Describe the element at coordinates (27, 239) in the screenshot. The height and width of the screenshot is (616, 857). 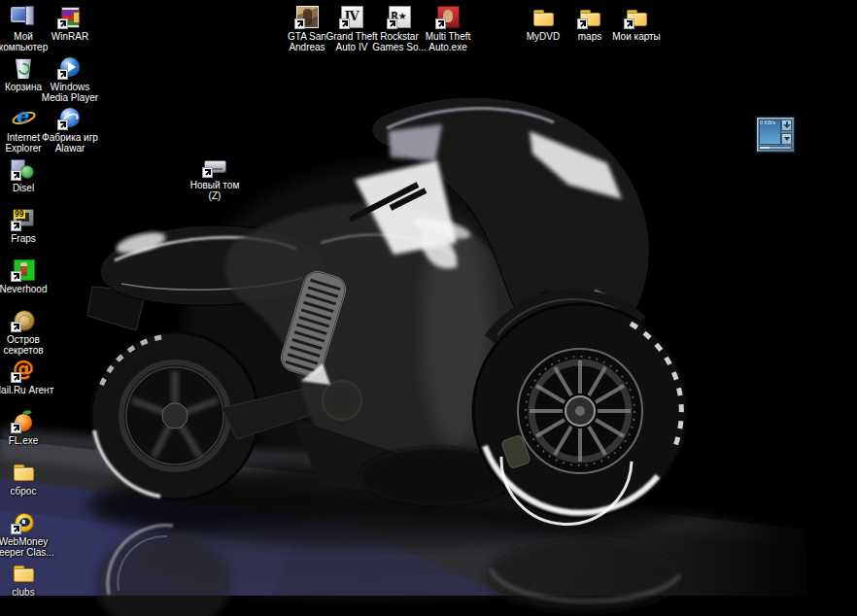
I see `icon-label: Fraps` at that location.